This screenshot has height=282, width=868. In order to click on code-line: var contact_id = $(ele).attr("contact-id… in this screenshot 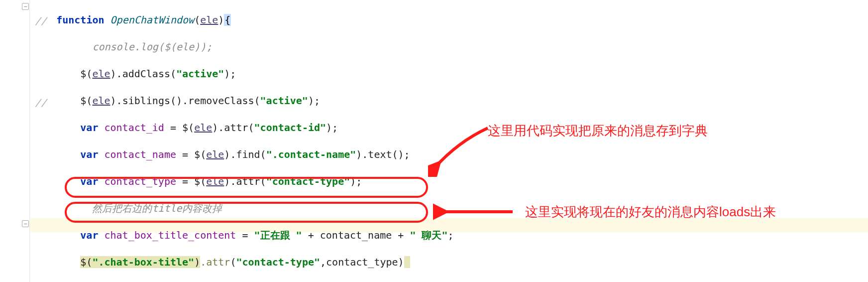, I will do `click(243, 128)`.